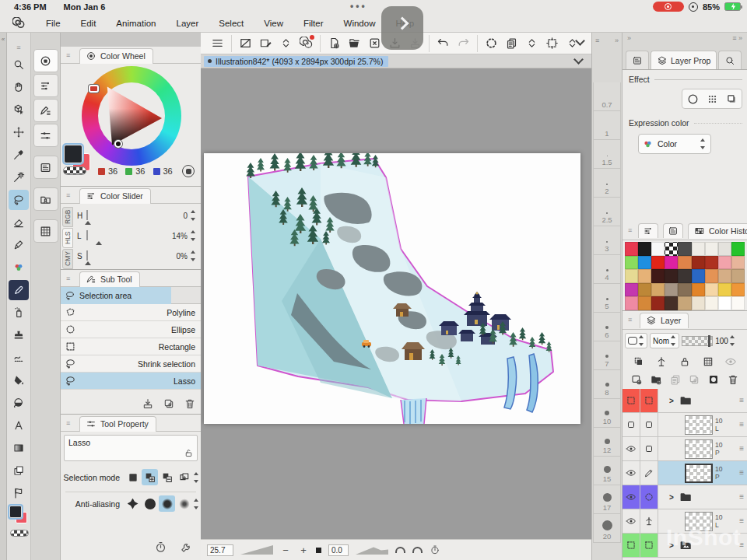 The image size is (747, 560). I want to click on menu-item: Layer, so click(188, 23).